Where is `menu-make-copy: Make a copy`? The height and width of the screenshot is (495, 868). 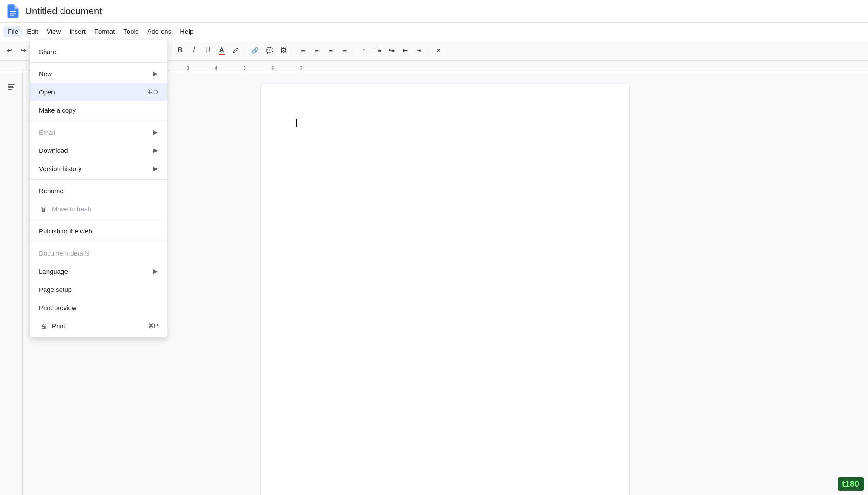
menu-make-copy: Make a copy is located at coordinates (99, 110).